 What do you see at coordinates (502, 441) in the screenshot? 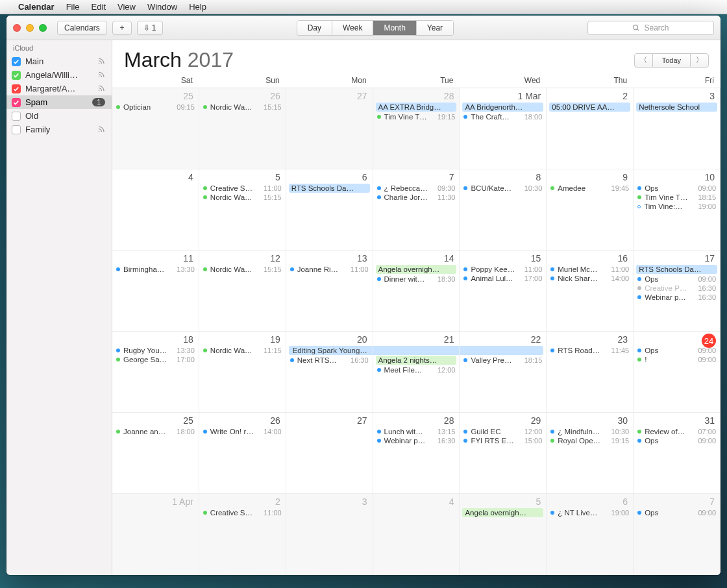
I see `calendar-event: FYI RTS E…15:00` at bounding box center [502, 441].